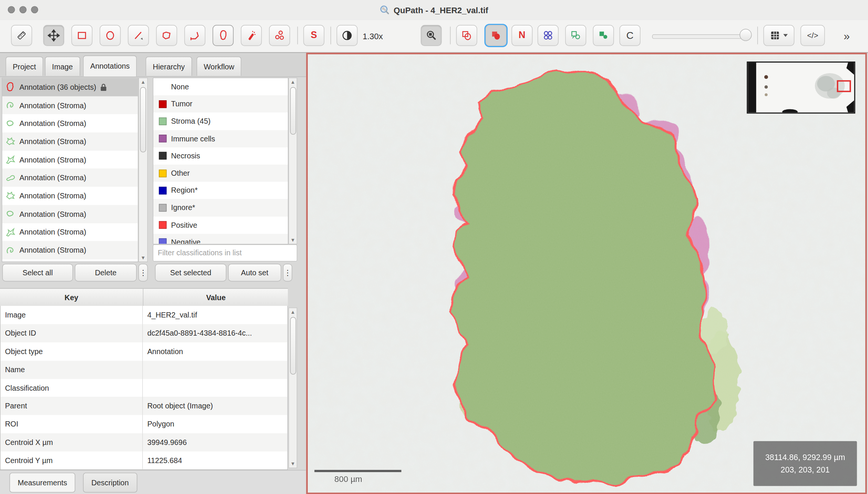 The image size is (868, 494). What do you see at coordinates (72, 298) in the screenshot?
I see `key-column-header: Key` at bounding box center [72, 298].